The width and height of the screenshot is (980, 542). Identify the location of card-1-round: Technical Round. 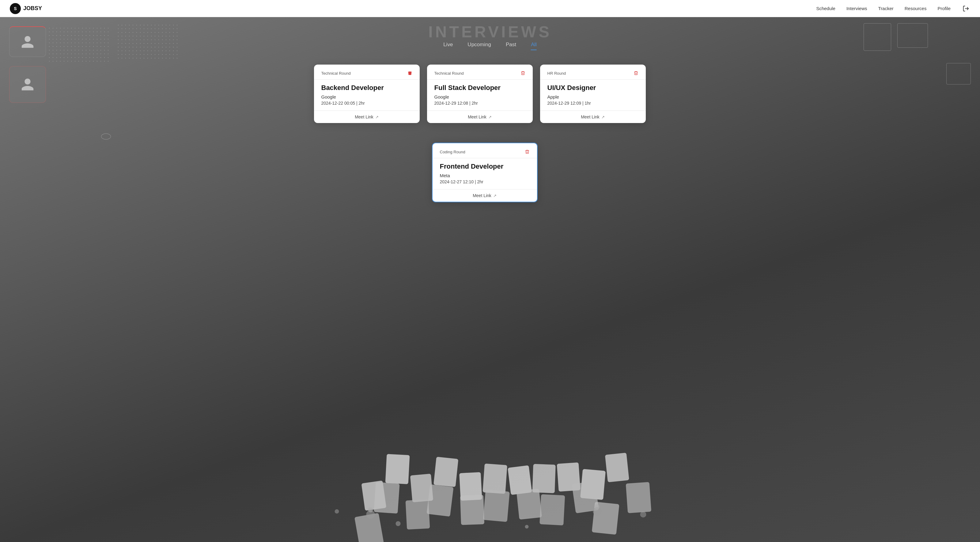
(336, 73).